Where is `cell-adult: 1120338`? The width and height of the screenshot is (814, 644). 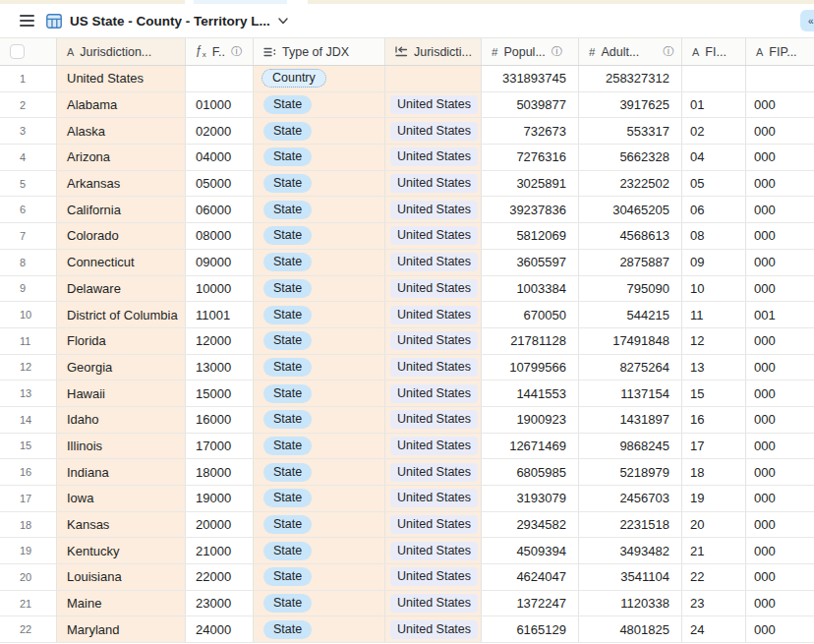
cell-adult: 1120338 is located at coordinates (631, 604).